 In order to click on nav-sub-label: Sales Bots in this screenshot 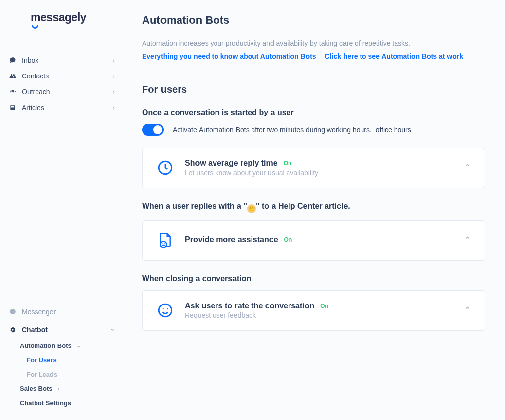, I will do `click(36, 389)`.